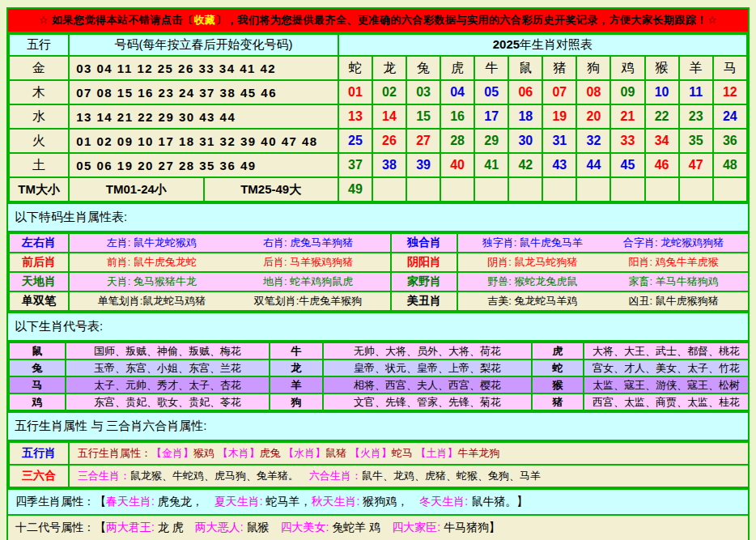 Image resolution: width=756 pixels, height=540 pixels. Describe the element at coordinates (379, 376) in the screenshot. I see `zodiac-codes-table: 鼠国师、叛贼、神偷、叛贼、梅花牛无帅、大将、员外、大将、荷花虎大将、大王、武士、…` at that location.